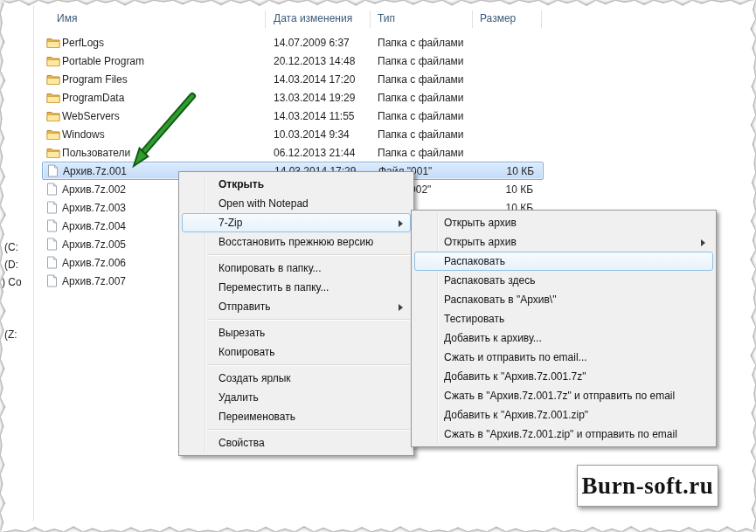 The image size is (756, 532). I want to click on menu-item-label: Восстановить прежнюю версию, so click(295, 242).